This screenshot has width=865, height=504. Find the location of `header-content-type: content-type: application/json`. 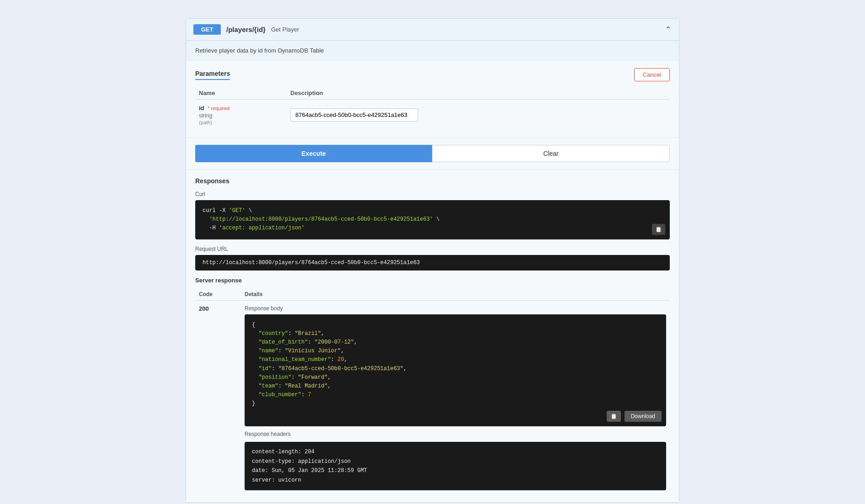

header-content-type: content-type: application/json is located at coordinates (301, 462).